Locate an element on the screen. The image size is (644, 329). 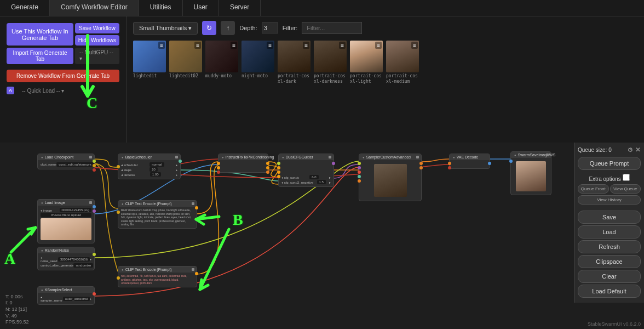
main-tabs: Generate Comfy Workflow Editor Utilities… is located at coordinates (322, 8).